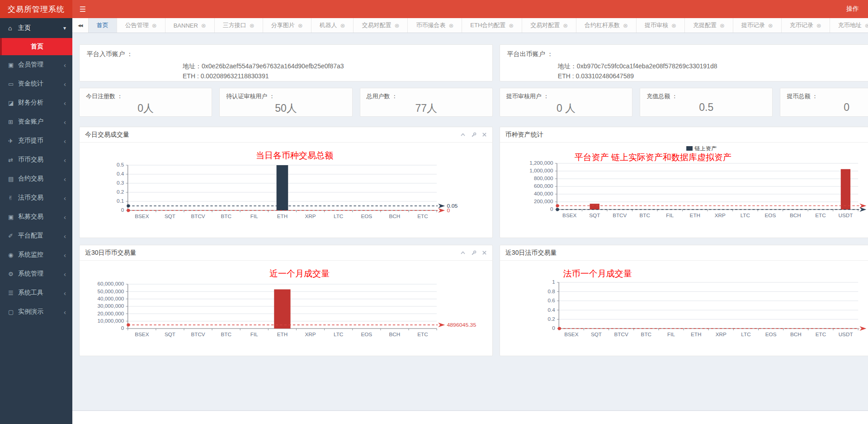 This screenshot has width=868, height=424. Describe the element at coordinates (190, 25) in the screenshot. I see `tab-2: BANNER⊗` at that location.